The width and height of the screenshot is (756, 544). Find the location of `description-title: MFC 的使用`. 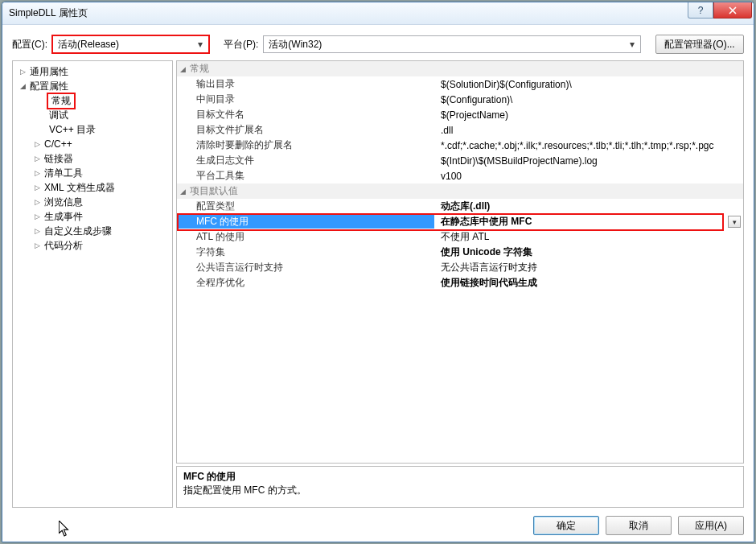

description-title: MFC 的使用 is located at coordinates (460, 476).